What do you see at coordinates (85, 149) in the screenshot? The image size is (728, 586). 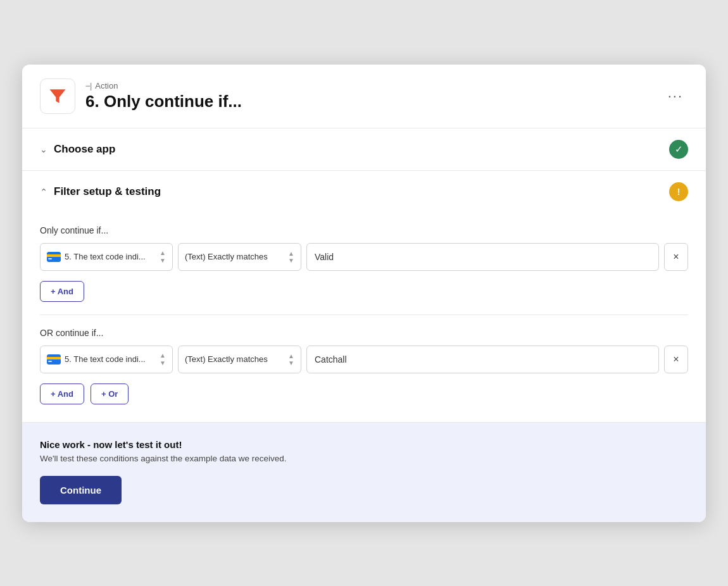 I see `choose-app-title: Choose app` at bounding box center [85, 149].